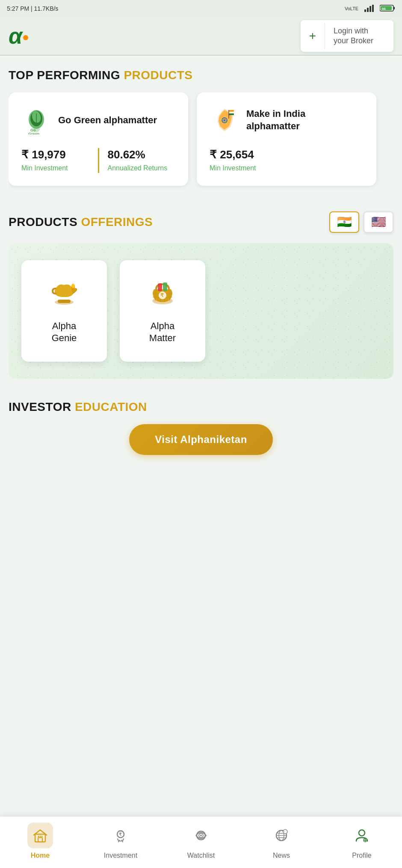 The width and height of the screenshot is (402, 868). Describe the element at coordinates (80, 222) in the screenshot. I see `offerings-title: PRODUCTS OFFERINGS` at that location.